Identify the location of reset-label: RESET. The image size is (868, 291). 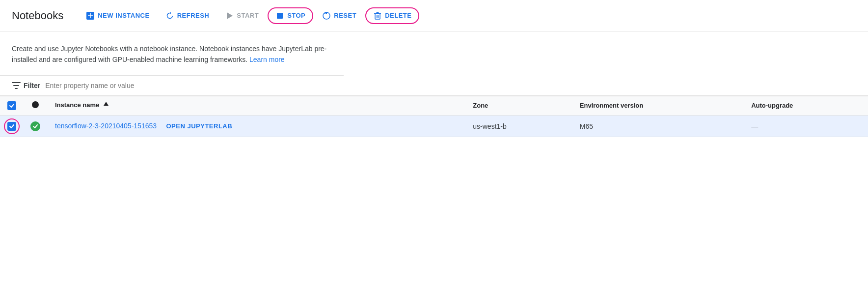
(345, 16).